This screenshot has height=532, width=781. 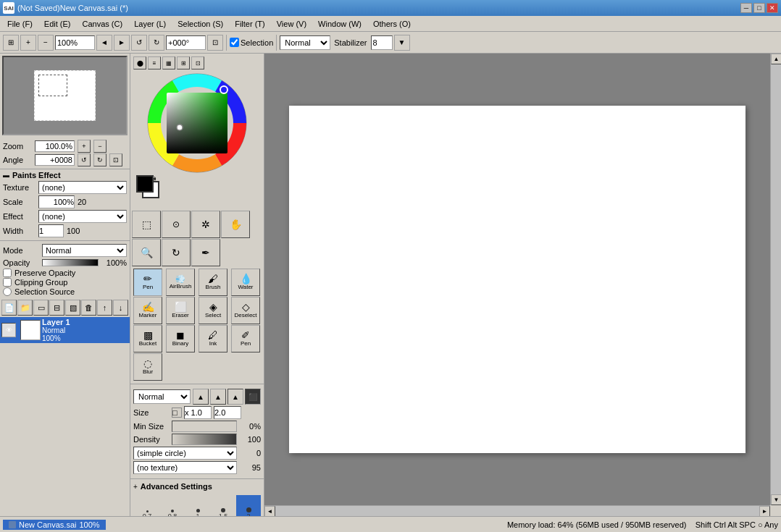 I want to click on zoom-in-btn: +, so click(x=28, y=43).